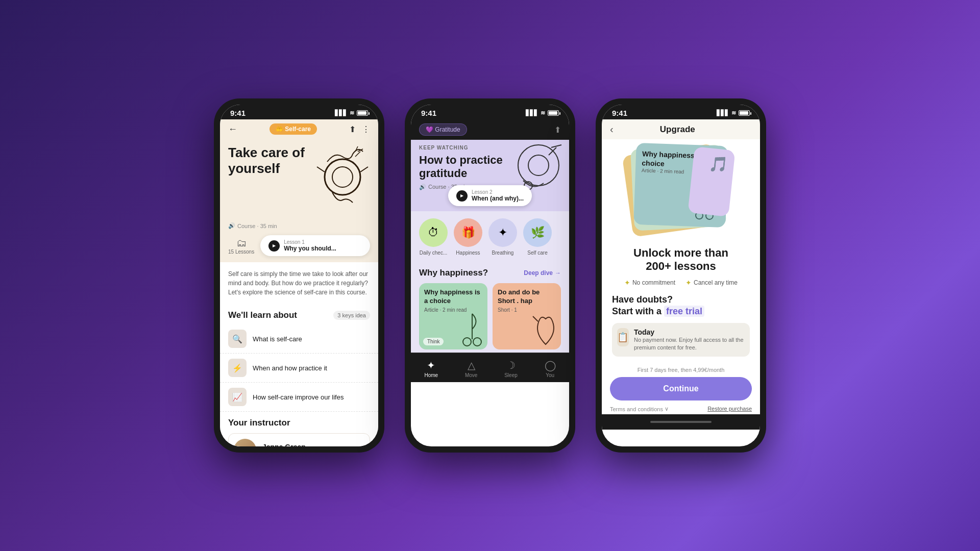 The image size is (980, 551). What do you see at coordinates (262, 315) in the screenshot?
I see `section-title-1: We'll learn about` at bounding box center [262, 315].